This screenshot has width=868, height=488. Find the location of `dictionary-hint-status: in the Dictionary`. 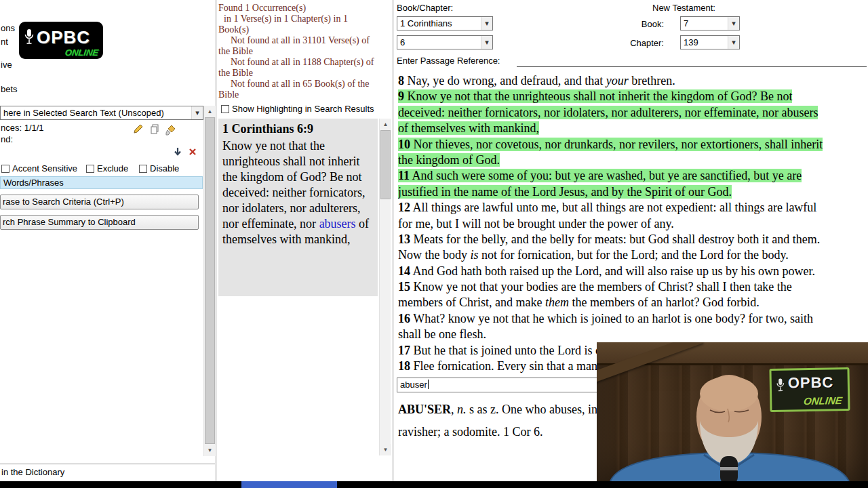

dictionary-hint-status: in the Dictionary is located at coordinates (33, 472).